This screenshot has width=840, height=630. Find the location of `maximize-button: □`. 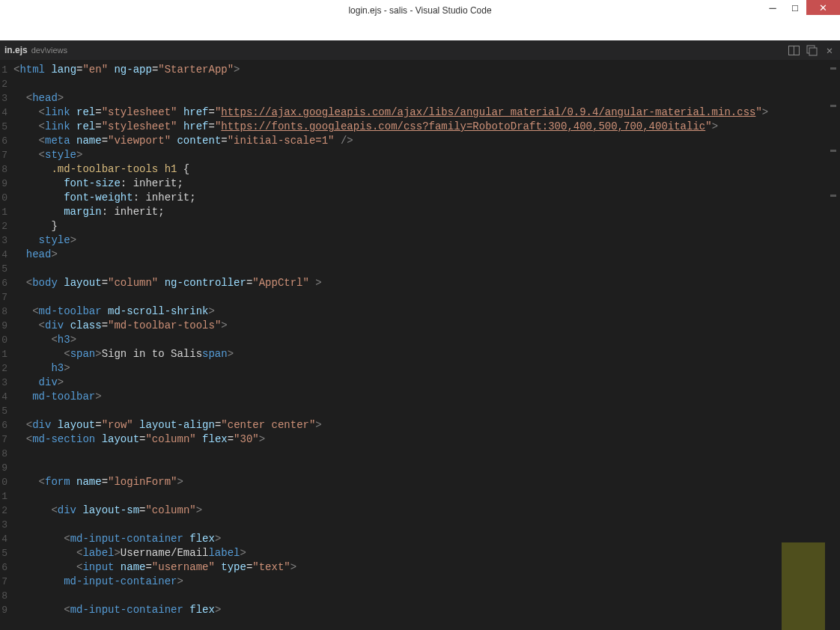

maximize-button: □ is located at coordinates (795, 7).